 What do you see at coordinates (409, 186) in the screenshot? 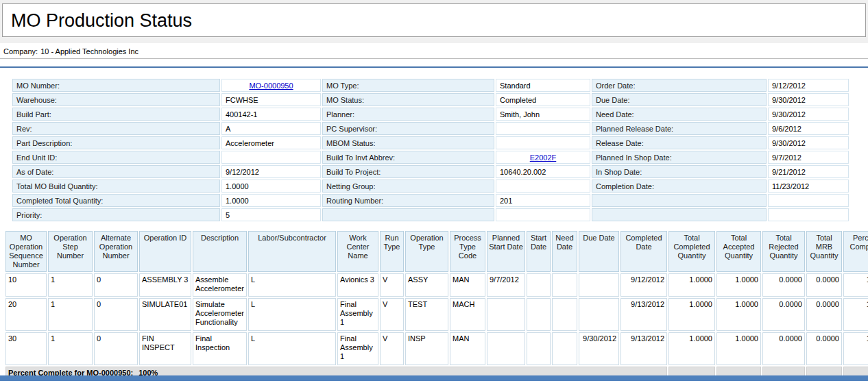
I see `netting-group-label: Netting Group:` at bounding box center [409, 186].